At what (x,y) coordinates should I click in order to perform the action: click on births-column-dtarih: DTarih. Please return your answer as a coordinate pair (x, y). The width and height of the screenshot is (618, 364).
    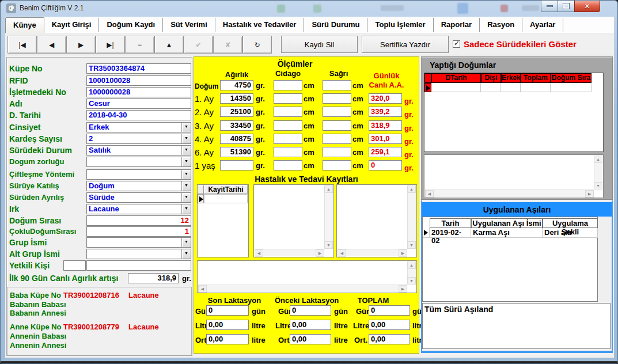
    Looking at the image, I should click on (456, 78).